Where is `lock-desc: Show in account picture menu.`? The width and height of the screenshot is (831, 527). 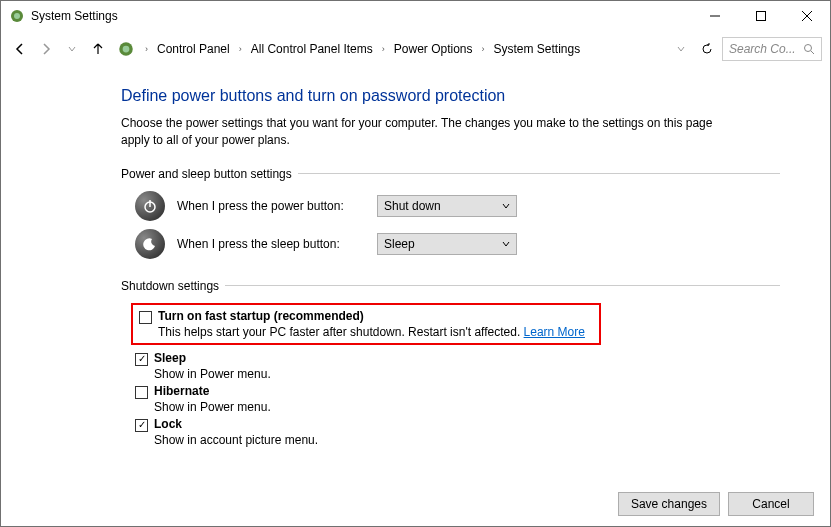 lock-desc: Show in account picture menu. is located at coordinates (467, 440).